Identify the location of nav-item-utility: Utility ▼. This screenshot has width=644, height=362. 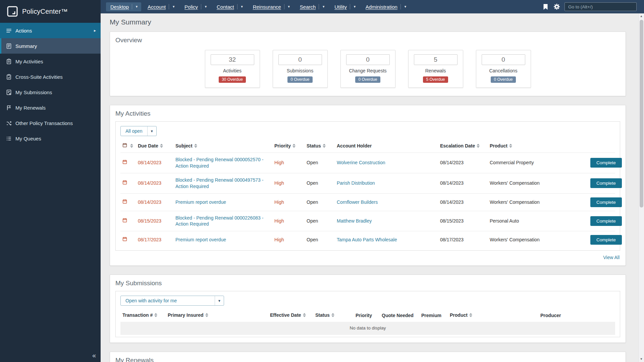
(345, 7).